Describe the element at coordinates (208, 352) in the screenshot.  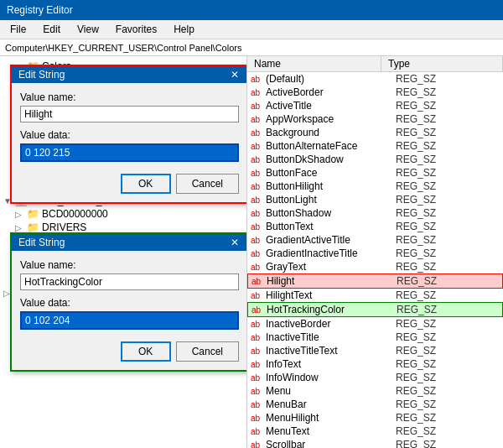
I see `dialog-green-cancel-button: Cancel` at that location.